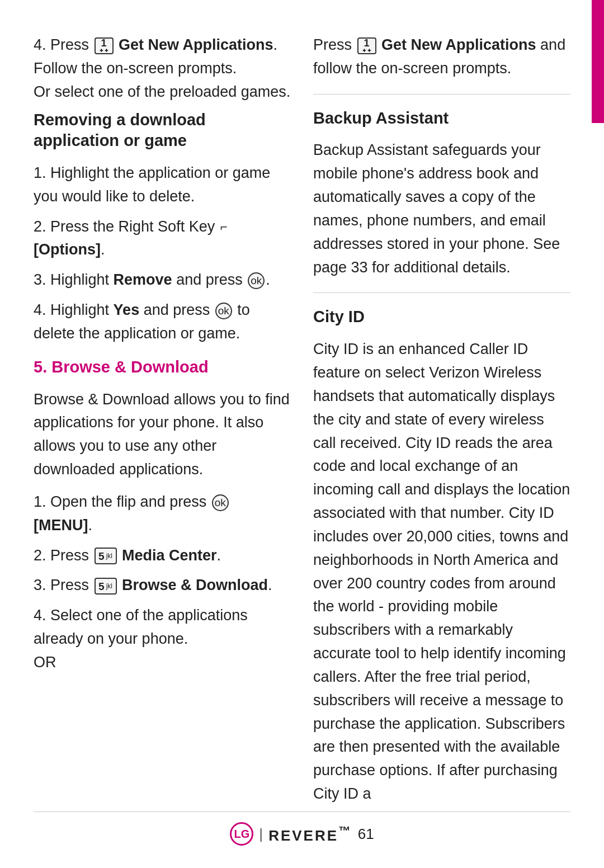  I want to click on ok-icon-menu: ok, so click(220, 503).